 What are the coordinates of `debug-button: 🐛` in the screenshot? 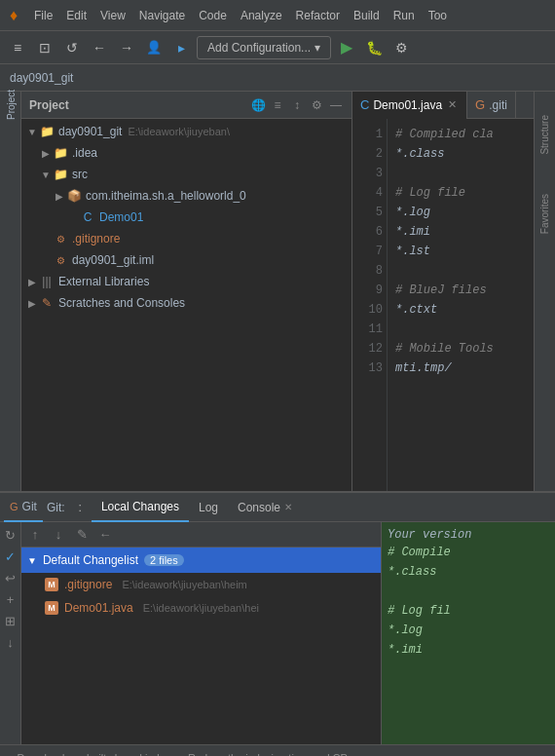 It's located at (374, 48).